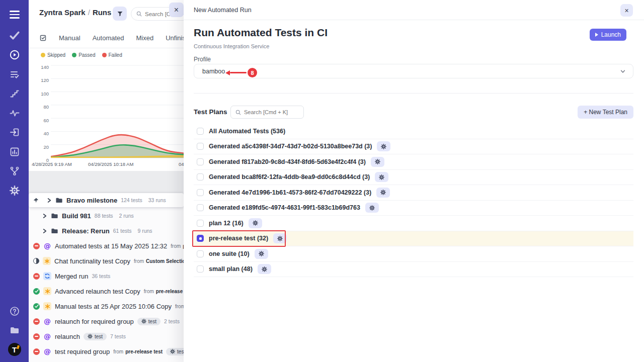  Describe the element at coordinates (414, 239) in the screenshot. I see `test-plan-row: pre-release test (32)` at that location.